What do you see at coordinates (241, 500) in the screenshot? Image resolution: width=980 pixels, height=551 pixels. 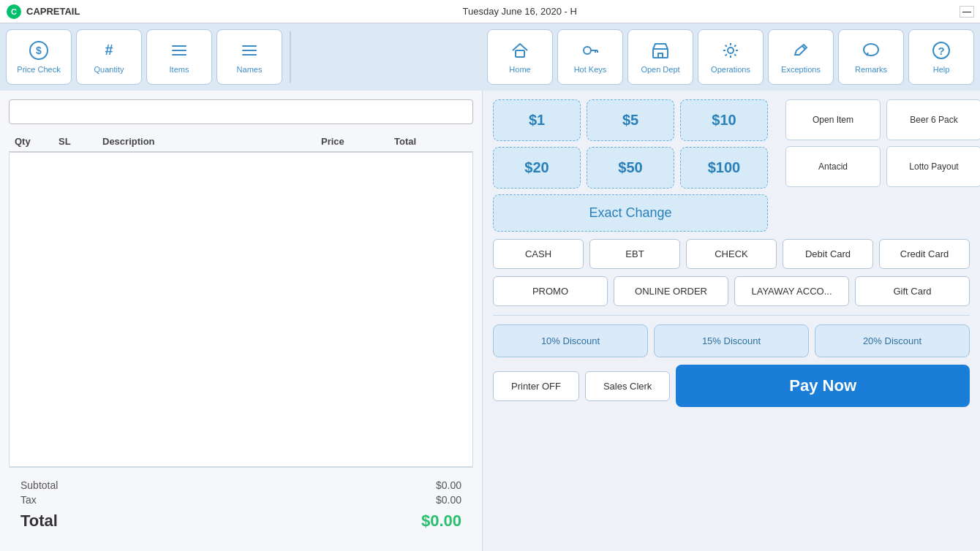 I see `tax-row: Tax $0.00` at bounding box center [241, 500].